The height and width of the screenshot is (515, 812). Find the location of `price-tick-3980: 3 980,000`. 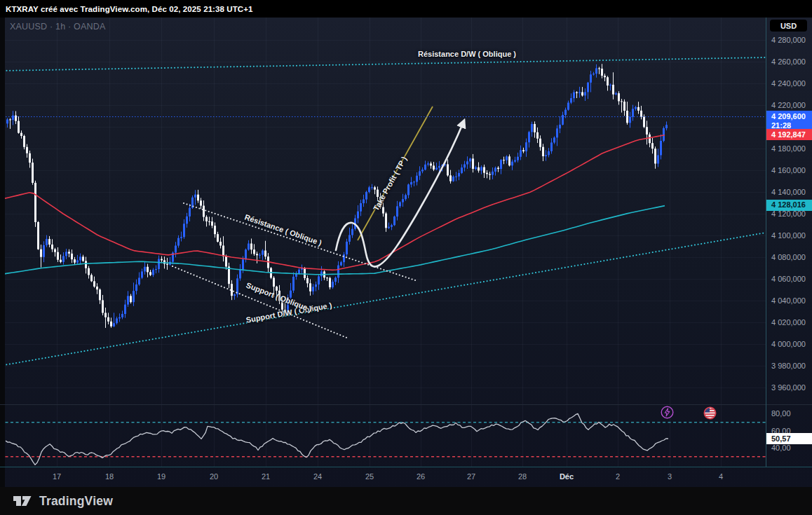

price-tick-3980: 3 980,000 is located at coordinates (788, 366).